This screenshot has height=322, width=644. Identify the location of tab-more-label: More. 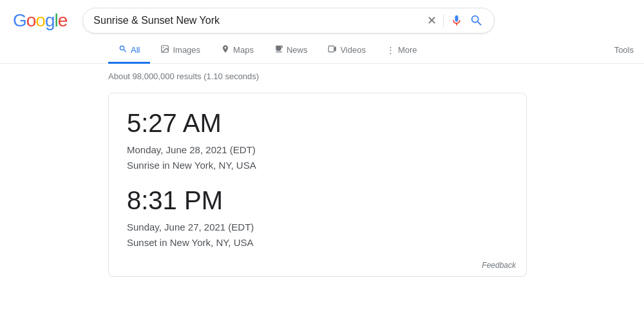
(408, 50).